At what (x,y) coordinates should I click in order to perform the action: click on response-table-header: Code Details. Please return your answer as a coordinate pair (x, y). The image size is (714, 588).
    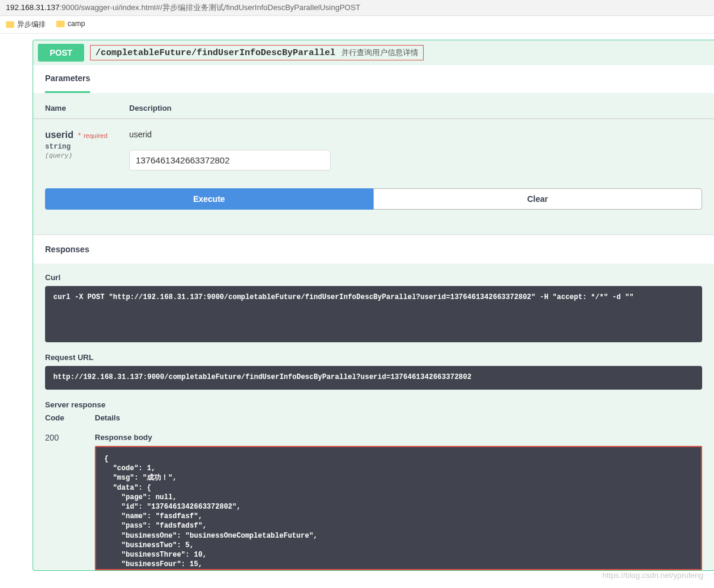
    Looking at the image, I should click on (373, 418).